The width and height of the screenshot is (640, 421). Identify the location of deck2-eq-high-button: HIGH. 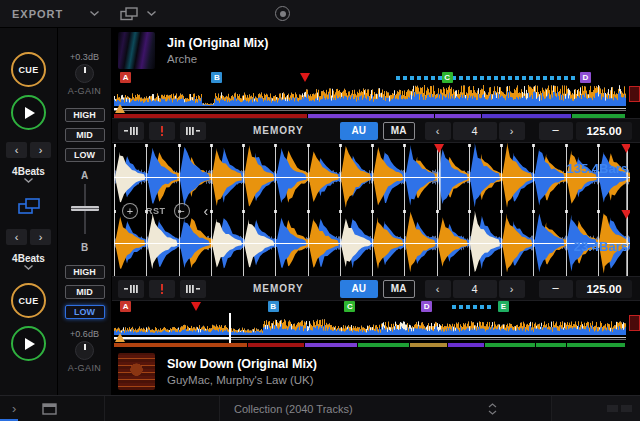
(85, 272).